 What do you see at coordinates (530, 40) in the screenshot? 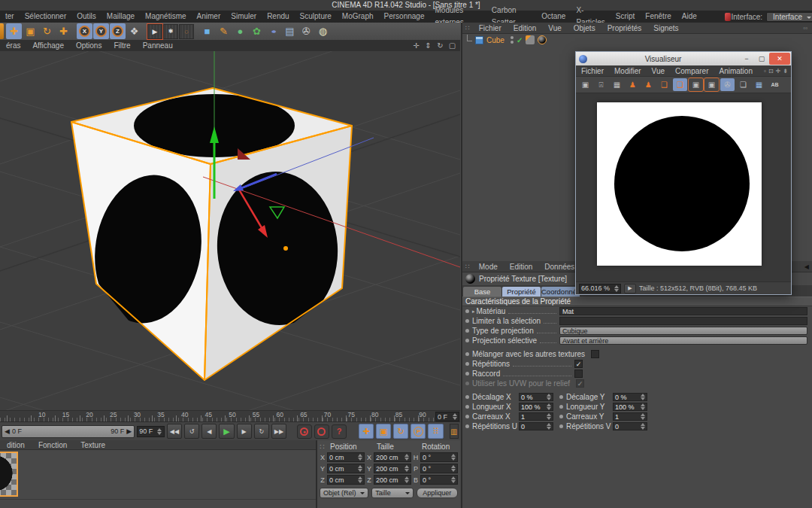
I see `phong-tag-icon` at bounding box center [530, 40].